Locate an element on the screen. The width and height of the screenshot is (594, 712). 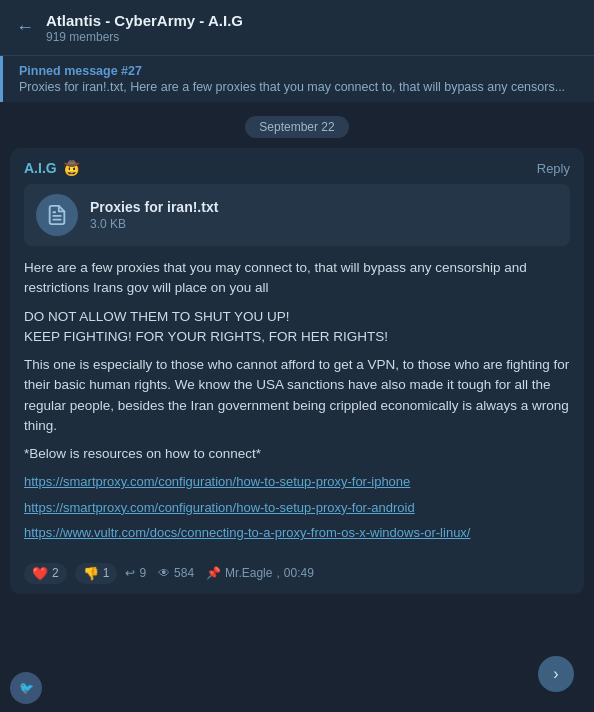
date-badge: September 22 is located at coordinates (296, 127).